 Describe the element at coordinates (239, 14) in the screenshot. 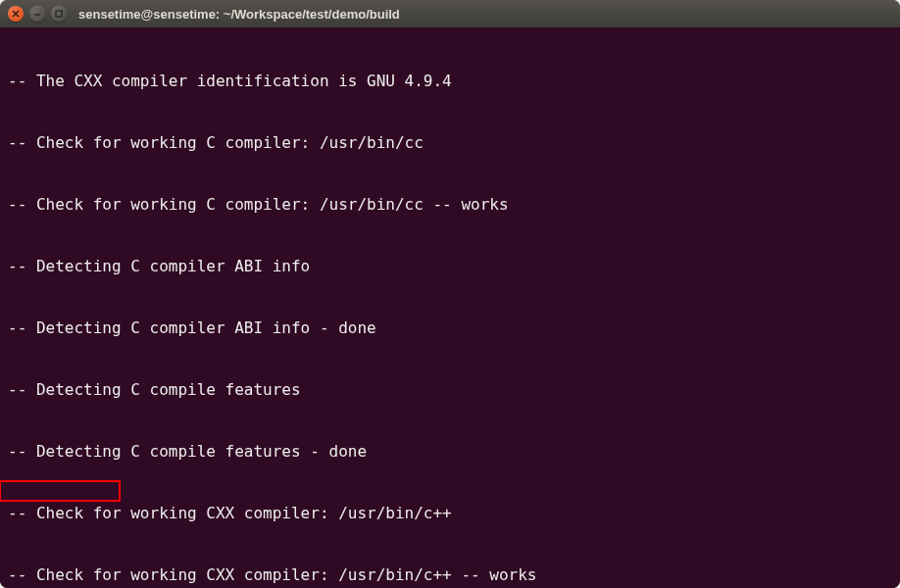

I see `window-title: sensetime@sensetime: ~/Workspace/test/de…` at that location.